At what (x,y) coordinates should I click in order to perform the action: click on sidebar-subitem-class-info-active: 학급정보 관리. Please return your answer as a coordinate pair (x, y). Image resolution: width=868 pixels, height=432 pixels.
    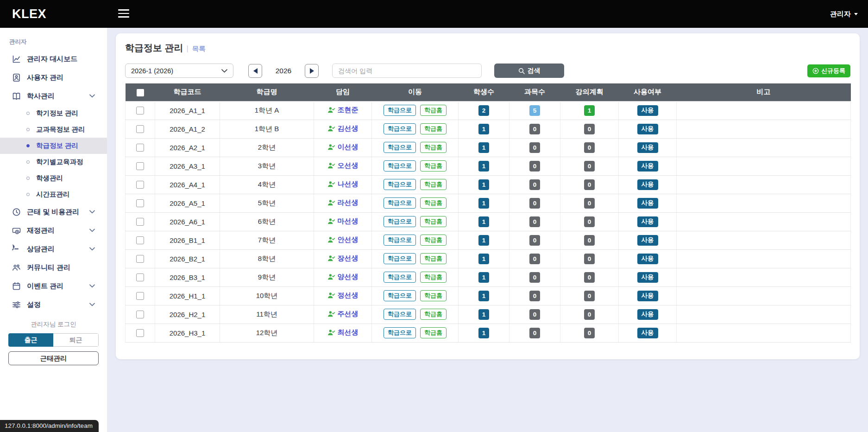
    Looking at the image, I should click on (54, 146).